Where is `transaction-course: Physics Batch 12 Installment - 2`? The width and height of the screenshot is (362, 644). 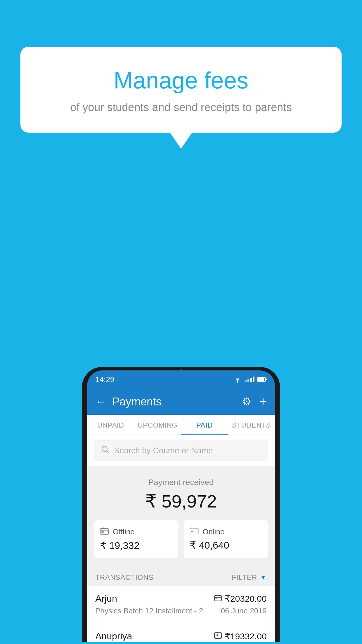
transaction-course: Physics Batch 12 Installment - 2 is located at coordinates (149, 611).